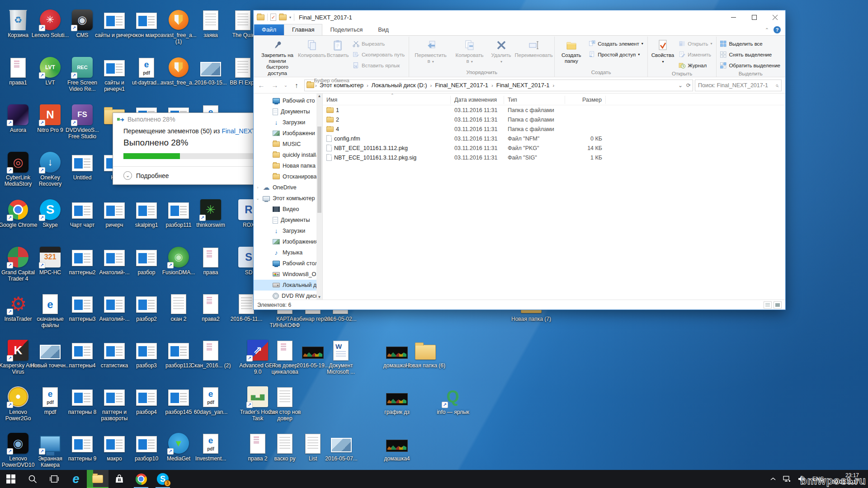  Describe the element at coordinates (733, 17) in the screenshot. I see `minimize-button` at that location.